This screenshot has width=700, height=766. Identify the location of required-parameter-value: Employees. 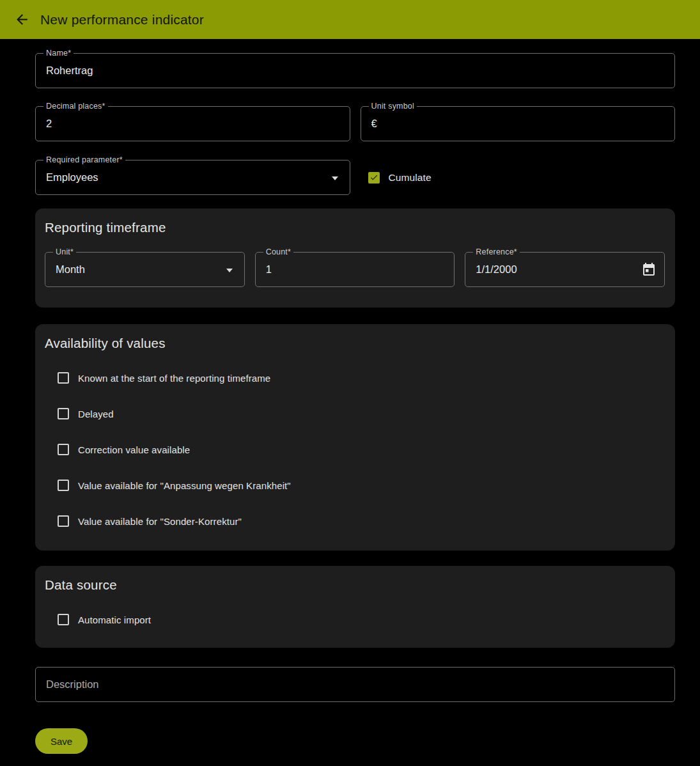
(72, 178).